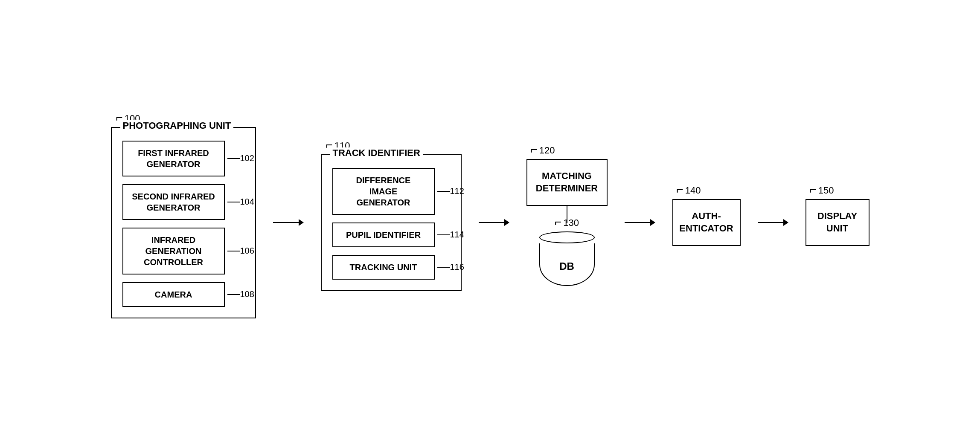  Describe the element at coordinates (457, 234) in the screenshot. I see `label-114: 114` at that location.